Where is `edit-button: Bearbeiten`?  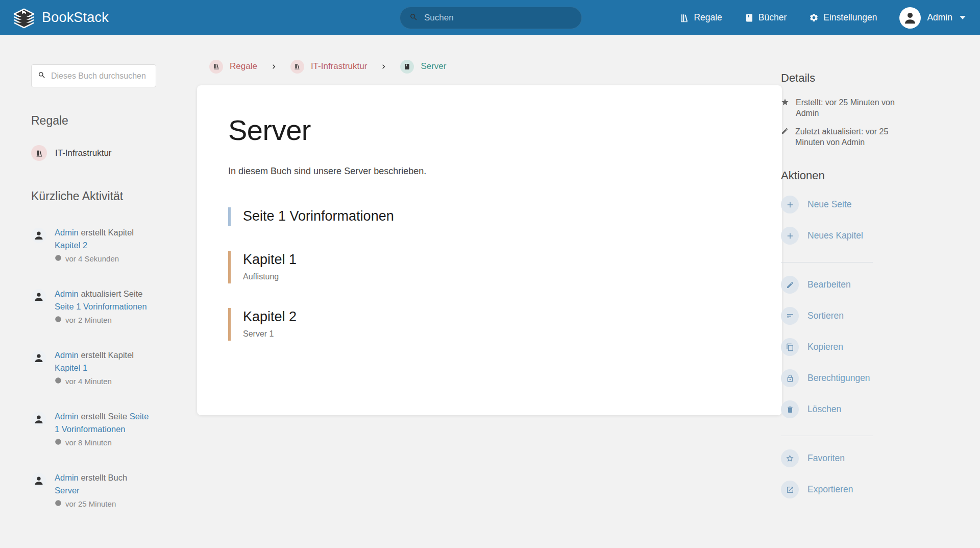 edit-button: Bearbeiten is located at coordinates (850, 285).